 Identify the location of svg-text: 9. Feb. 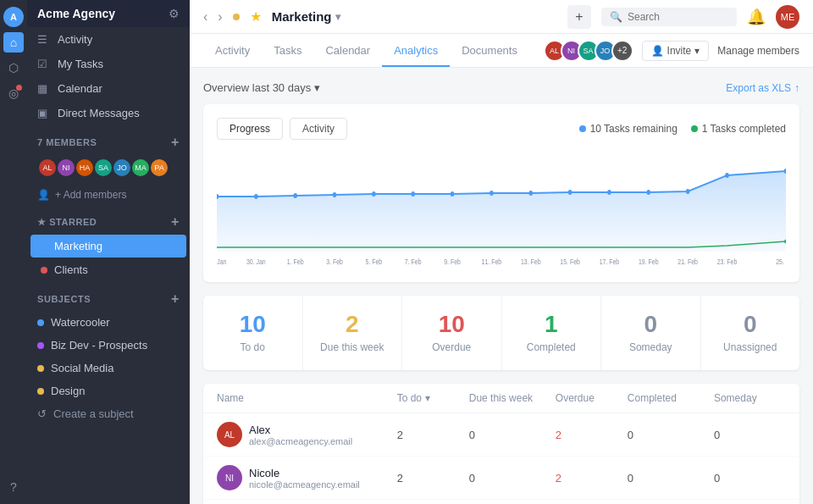
(452, 262).